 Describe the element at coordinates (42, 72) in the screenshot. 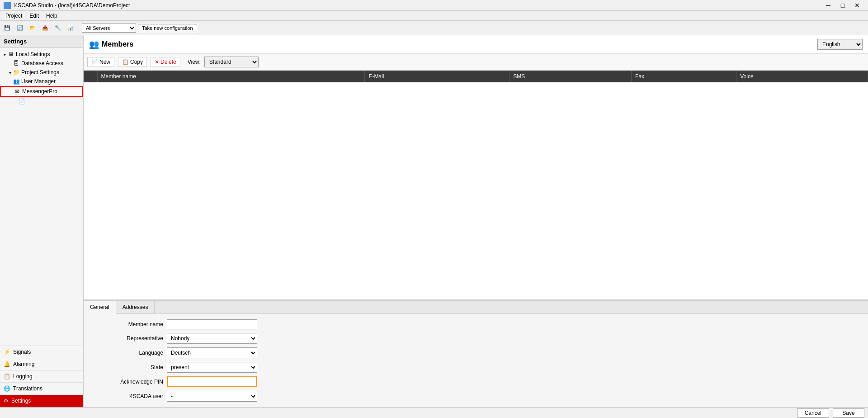

I see `sidebar-item-project-settings: ▾ 📁 Project Settings` at that location.